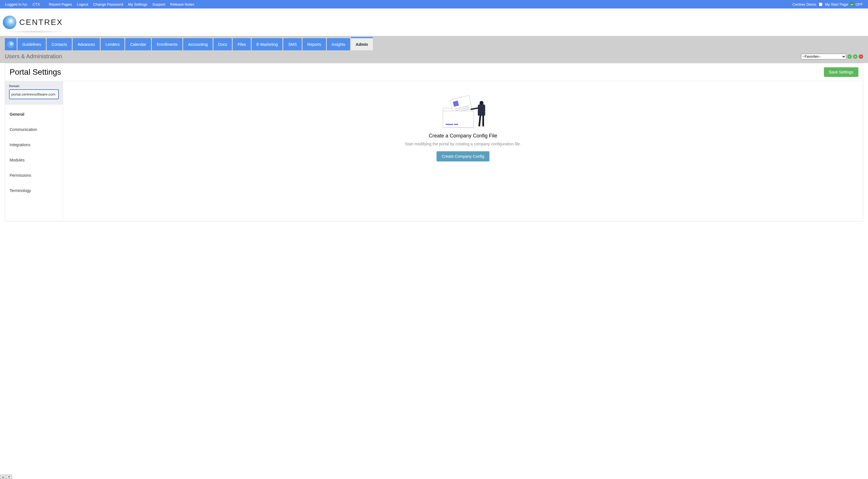 This screenshot has height=479, width=868. Describe the element at coordinates (61, 4) in the screenshot. I see `topbar-link-recent-pages: Recent Pages` at that location.